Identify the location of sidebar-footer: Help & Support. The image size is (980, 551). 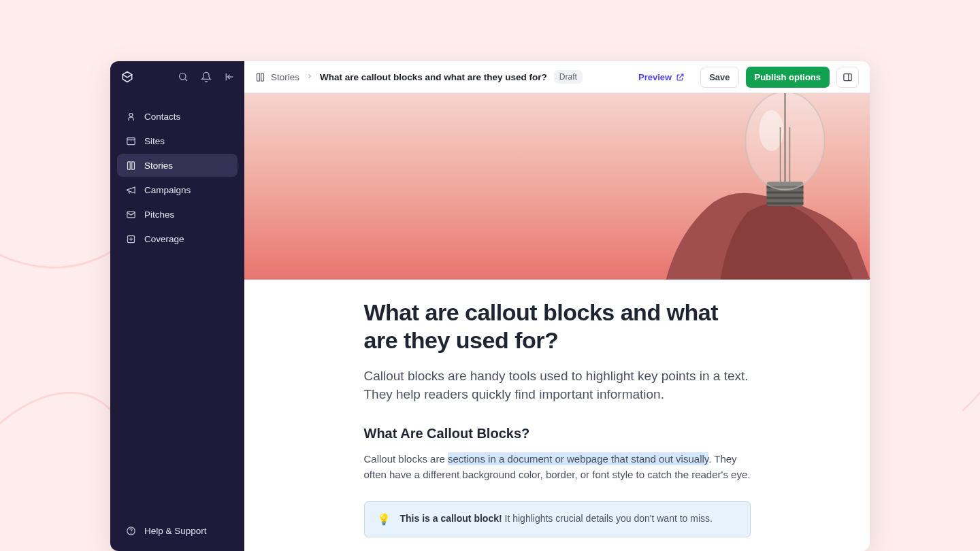
(177, 531).